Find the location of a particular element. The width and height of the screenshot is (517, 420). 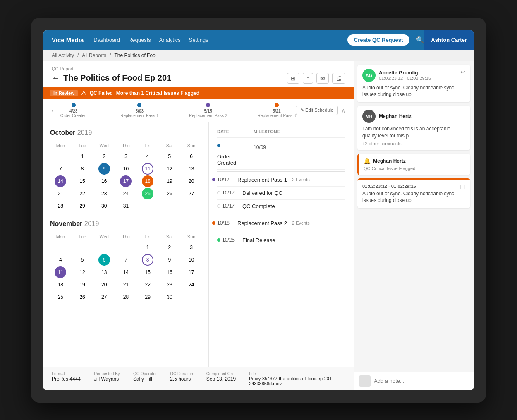

back-button: ← is located at coordinates (56, 78).